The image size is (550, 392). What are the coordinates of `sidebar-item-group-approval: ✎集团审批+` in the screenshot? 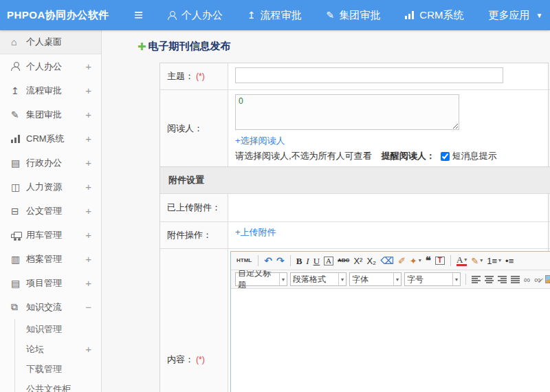 It's located at (51, 114).